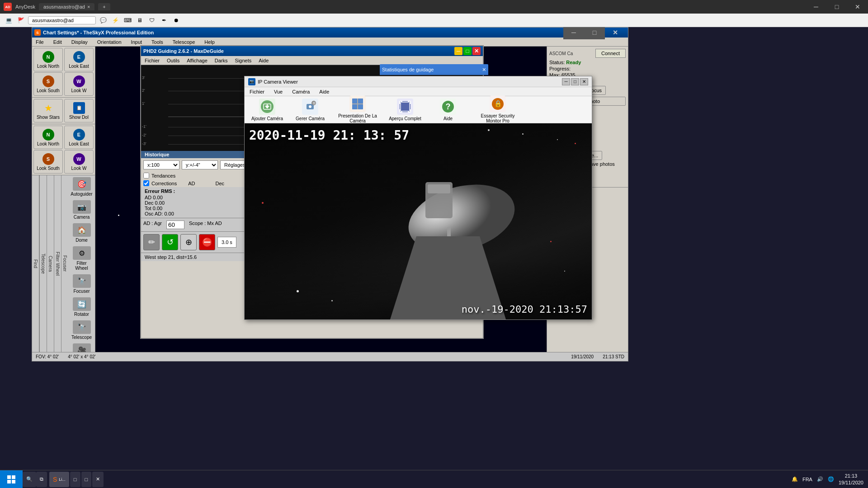  Describe the element at coordinates (152, 20) in the screenshot. I see `anydesk-shield-icon: 🛡` at that location.